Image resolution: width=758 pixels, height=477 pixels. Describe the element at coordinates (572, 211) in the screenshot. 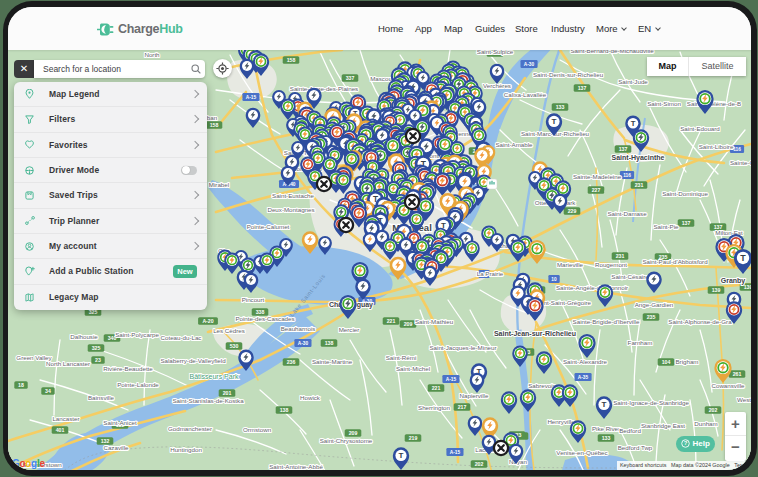

I see `svg-text: 229` at that location.